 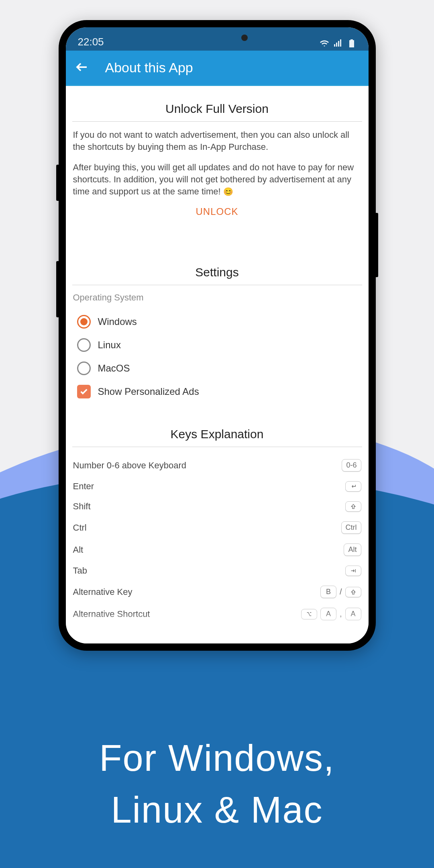 What do you see at coordinates (82, 507) in the screenshot?
I see `key-label: Shift` at bounding box center [82, 507].